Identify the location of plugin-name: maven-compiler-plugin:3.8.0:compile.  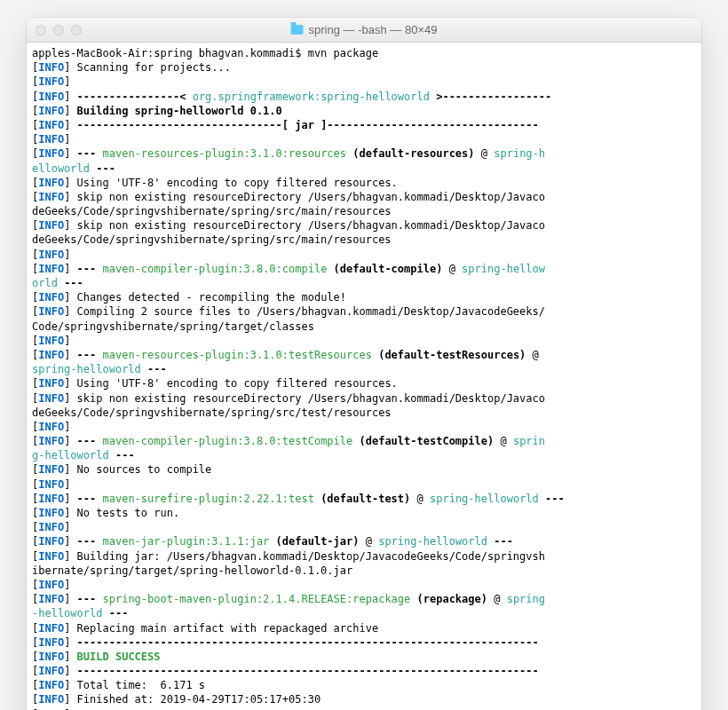
(215, 269).